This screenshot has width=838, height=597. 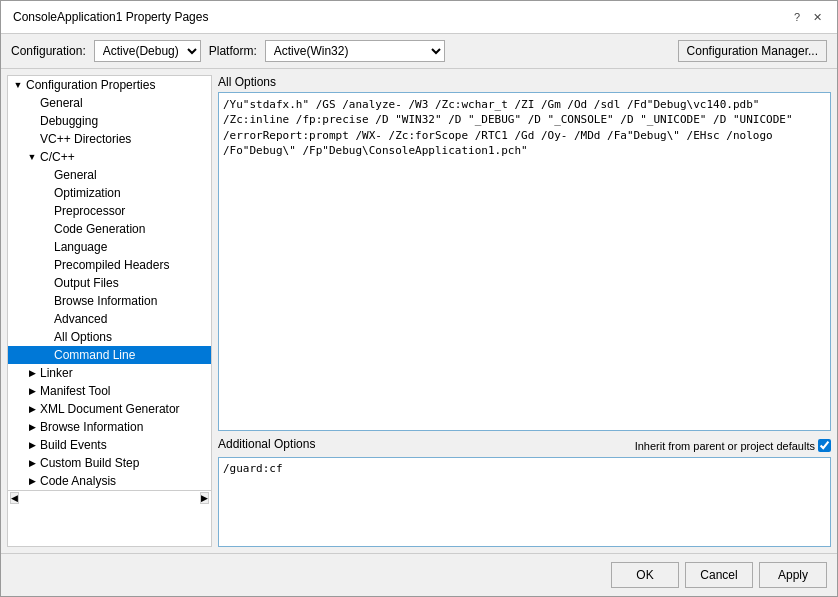 I want to click on tree-item-browse-info: ▶Browse Information, so click(x=110, y=427).